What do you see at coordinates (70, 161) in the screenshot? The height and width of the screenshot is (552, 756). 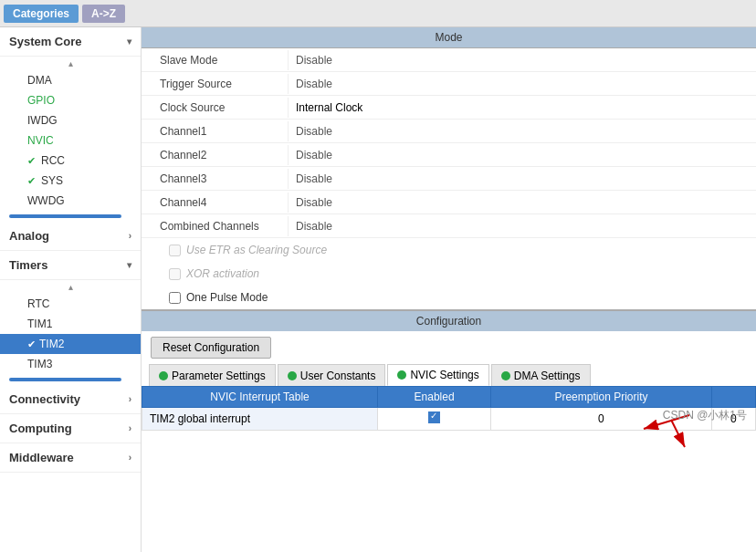 I see `sidebar-item-rcc: ✔RCC` at bounding box center [70, 161].